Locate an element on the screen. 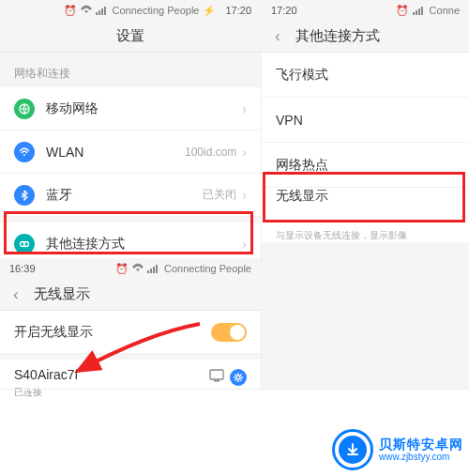  link-icon is located at coordinates (24, 244).